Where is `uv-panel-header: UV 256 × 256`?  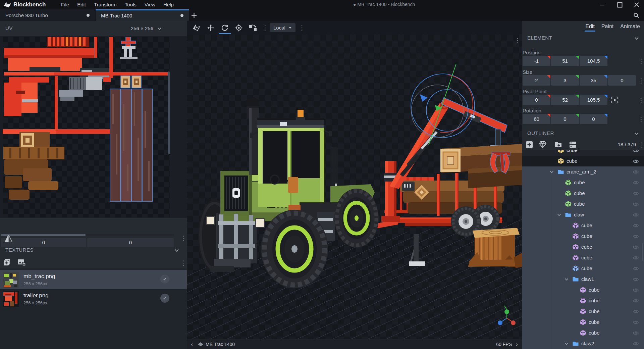 uv-panel-header: UV 256 × 256 is located at coordinates (93, 29).